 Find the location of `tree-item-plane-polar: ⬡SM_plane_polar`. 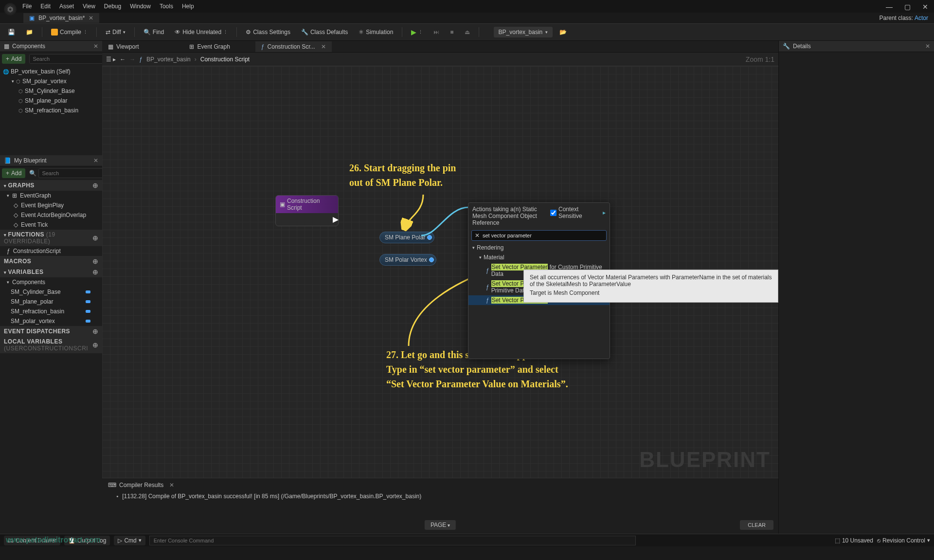

tree-item-plane-polar: ⬡SM_plane_polar is located at coordinates (51, 101).